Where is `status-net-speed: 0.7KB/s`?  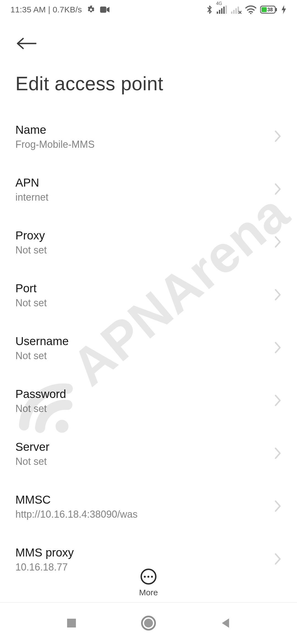 status-net-speed: 0.7KB/s is located at coordinates (67, 9).